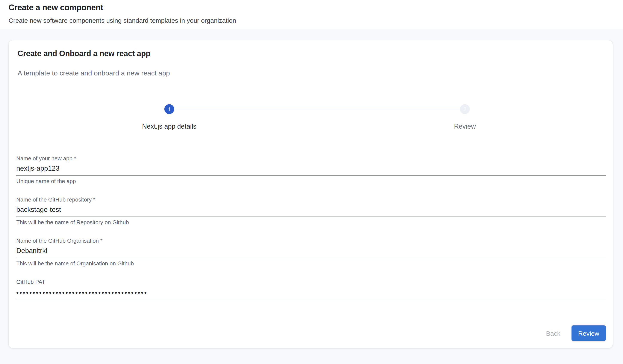 The image size is (623, 364). I want to click on github-organisation-label: Name of the GitHub Organisation *, so click(311, 241).